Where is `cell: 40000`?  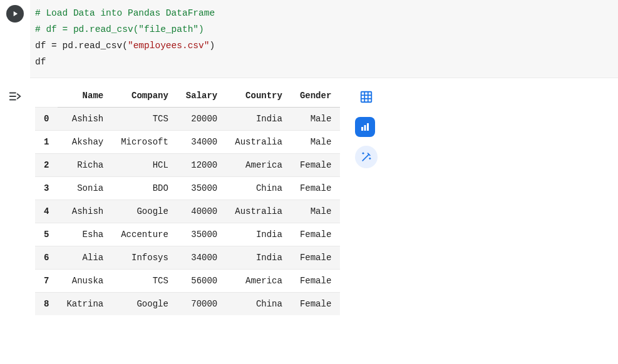 cell: 40000 is located at coordinates (202, 211).